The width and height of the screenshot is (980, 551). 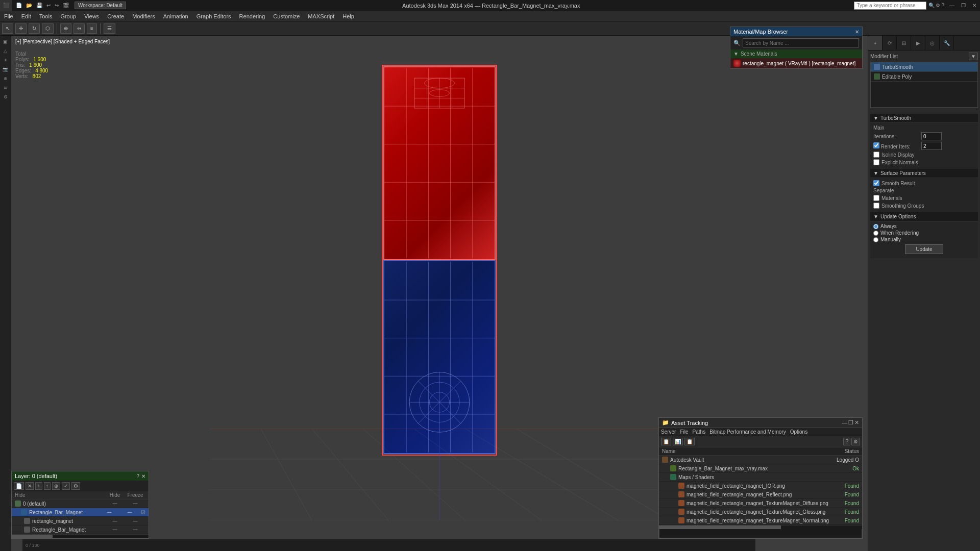 I want to click on snap-btn: ⊕, so click(x=66, y=29).